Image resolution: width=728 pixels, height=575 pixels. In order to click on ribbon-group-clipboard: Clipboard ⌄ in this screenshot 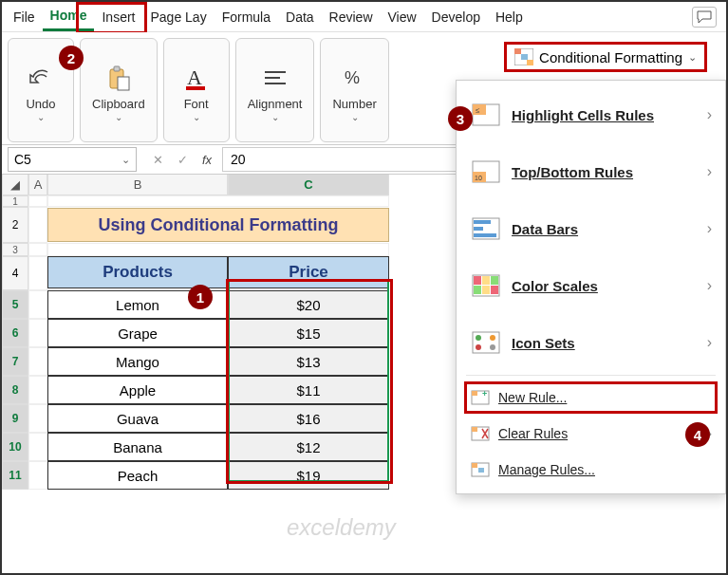, I will do `click(119, 90)`.